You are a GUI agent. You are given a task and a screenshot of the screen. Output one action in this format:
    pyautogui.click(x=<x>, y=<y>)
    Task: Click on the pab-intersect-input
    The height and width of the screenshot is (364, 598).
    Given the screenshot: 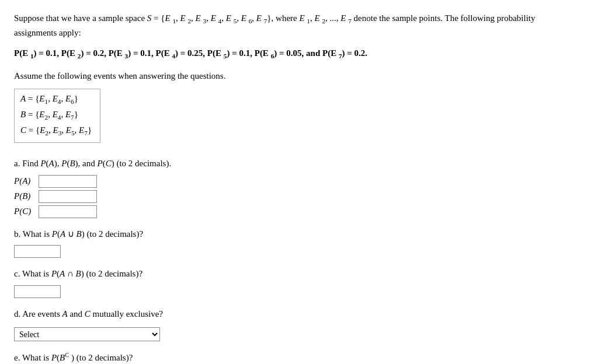 What is the action you would take?
    pyautogui.click(x=37, y=292)
    